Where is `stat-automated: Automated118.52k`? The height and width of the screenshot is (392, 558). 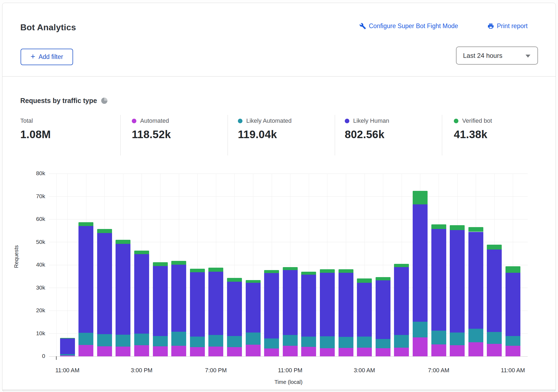
stat-automated: Automated118.52k is located at coordinates (151, 129).